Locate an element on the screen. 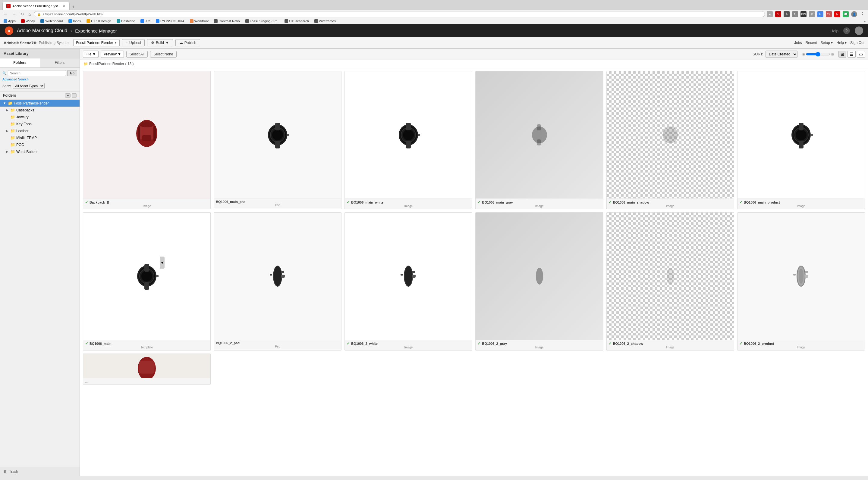 The width and height of the screenshot is (868, 480). new-tab-button: + is located at coordinates (73, 7).